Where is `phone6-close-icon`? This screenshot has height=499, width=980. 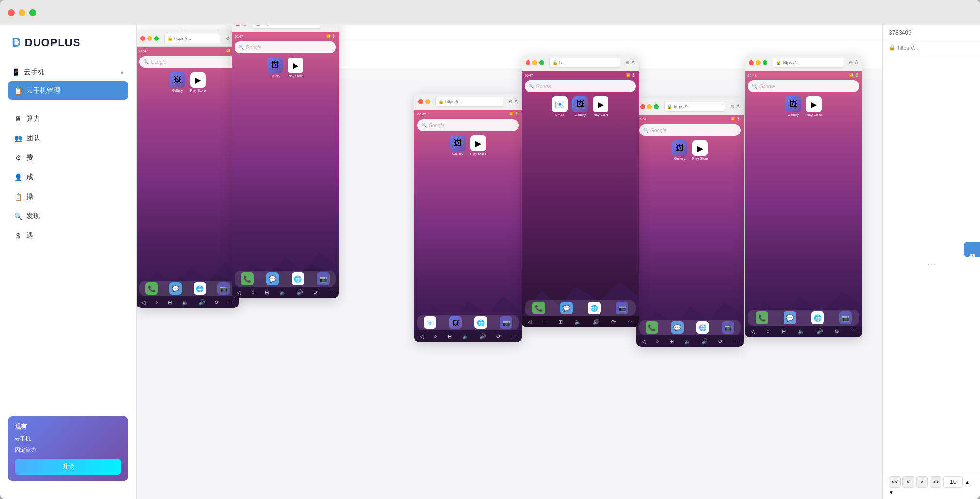 phone6-close-icon is located at coordinates (751, 63).